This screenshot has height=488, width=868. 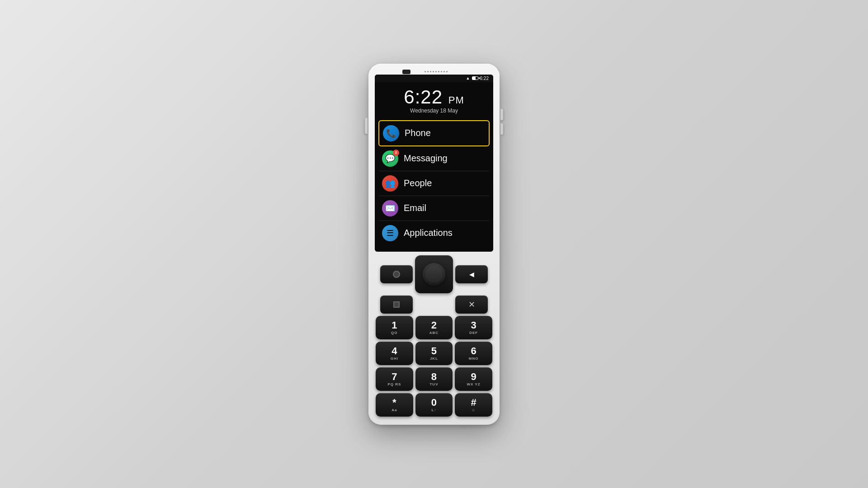 I want to click on menu-item-label-messaging: Messaging, so click(x=426, y=158).